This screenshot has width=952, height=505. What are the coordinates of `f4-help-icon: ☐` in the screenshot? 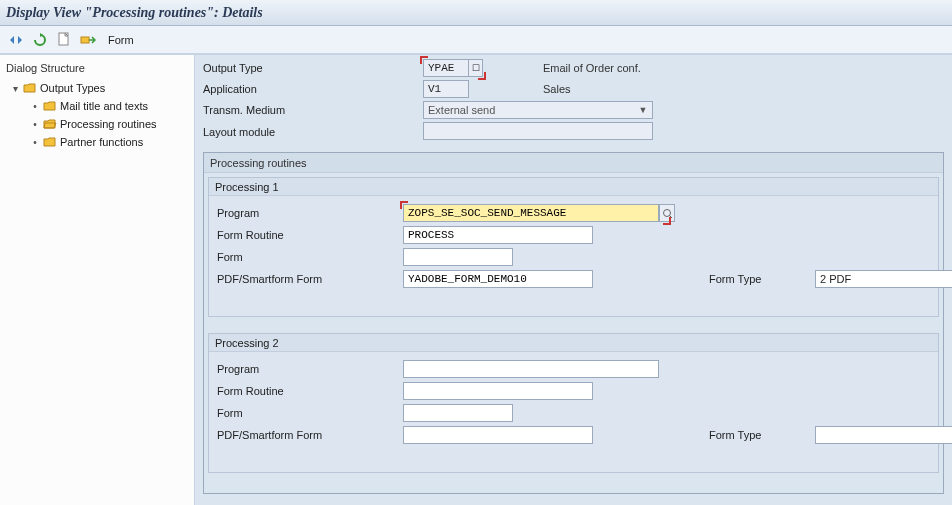 It's located at (476, 68).